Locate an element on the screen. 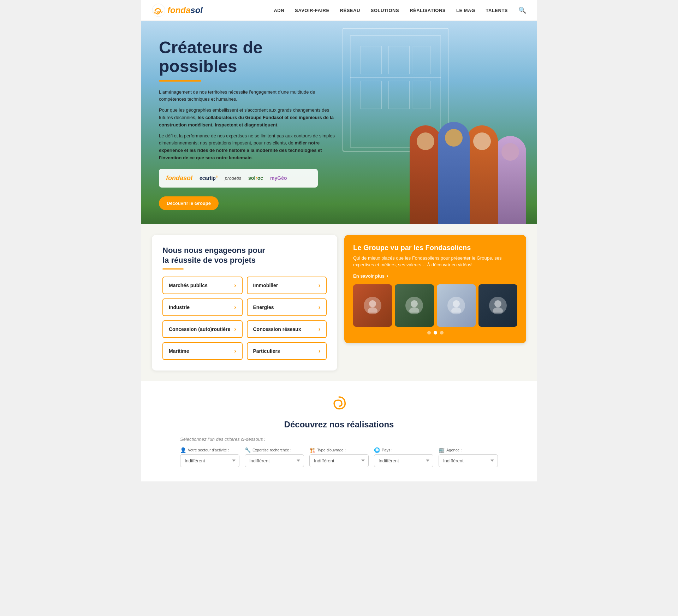 This screenshot has height=616, width=678. market-label: Maritime is located at coordinates (179, 351).